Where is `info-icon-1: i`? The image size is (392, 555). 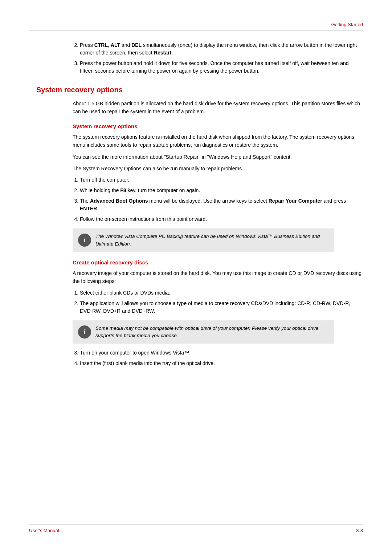 info-icon-1: i is located at coordinates (85, 240).